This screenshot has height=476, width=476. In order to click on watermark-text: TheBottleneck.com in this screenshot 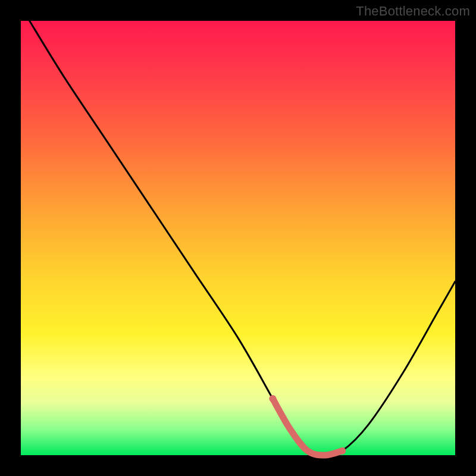, I will do `click(413, 11)`.